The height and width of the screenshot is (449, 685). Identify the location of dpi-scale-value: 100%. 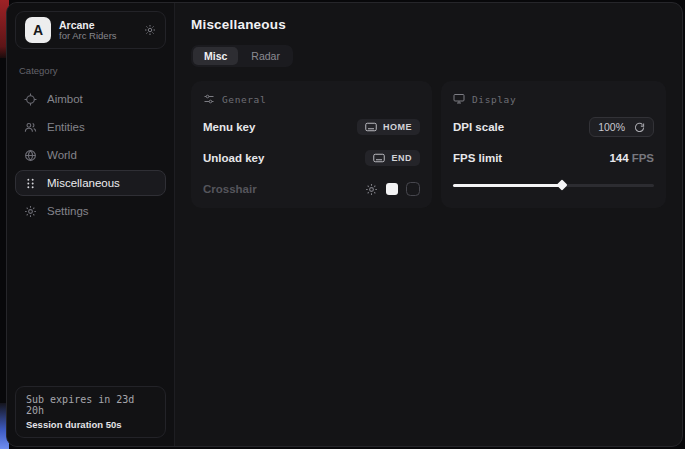
(612, 127).